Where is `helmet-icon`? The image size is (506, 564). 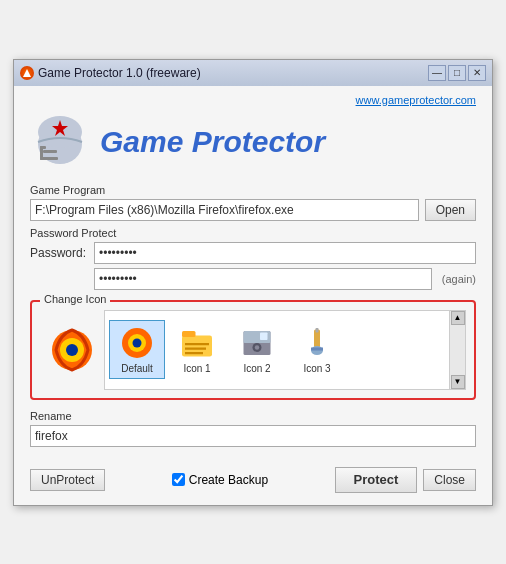
helmet-icon is located at coordinates (60, 142).